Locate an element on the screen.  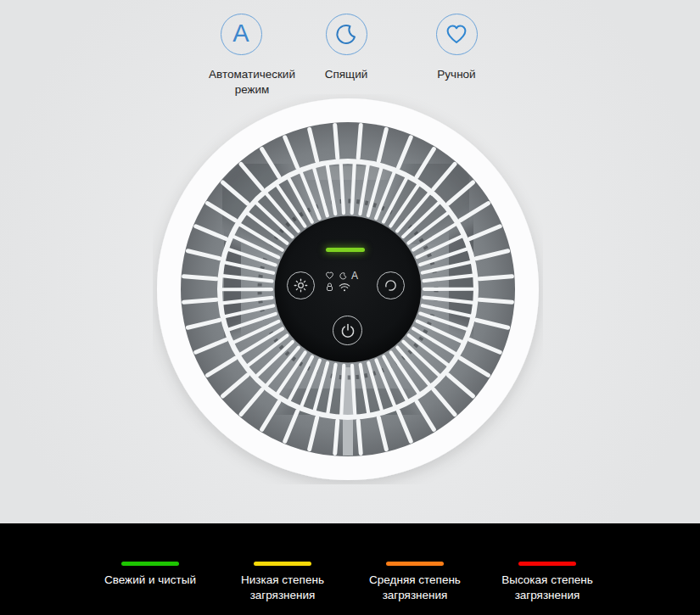
led-indicator is located at coordinates (345, 249).